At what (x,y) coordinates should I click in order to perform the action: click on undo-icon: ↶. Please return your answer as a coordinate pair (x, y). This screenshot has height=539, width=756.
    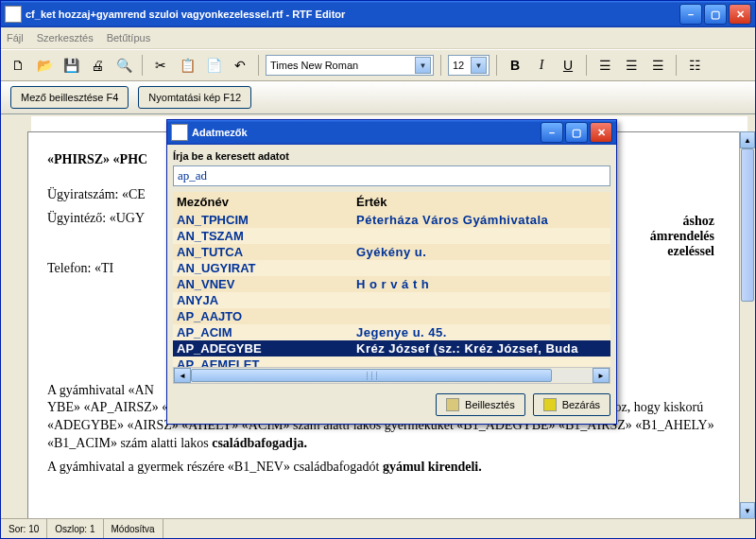
    Looking at the image, I should click on (240, 65).